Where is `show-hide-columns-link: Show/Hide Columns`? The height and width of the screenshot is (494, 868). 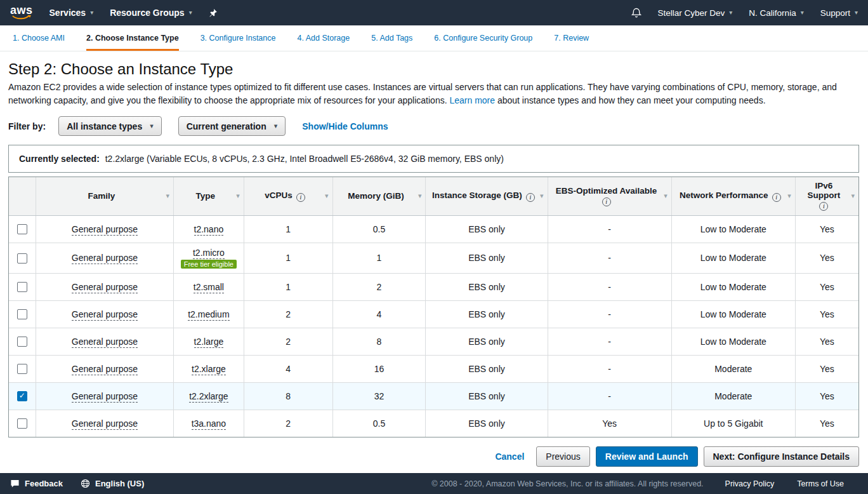 show-hide-columns-link: Show/Hide Columns is located at coordinates (345, 126).